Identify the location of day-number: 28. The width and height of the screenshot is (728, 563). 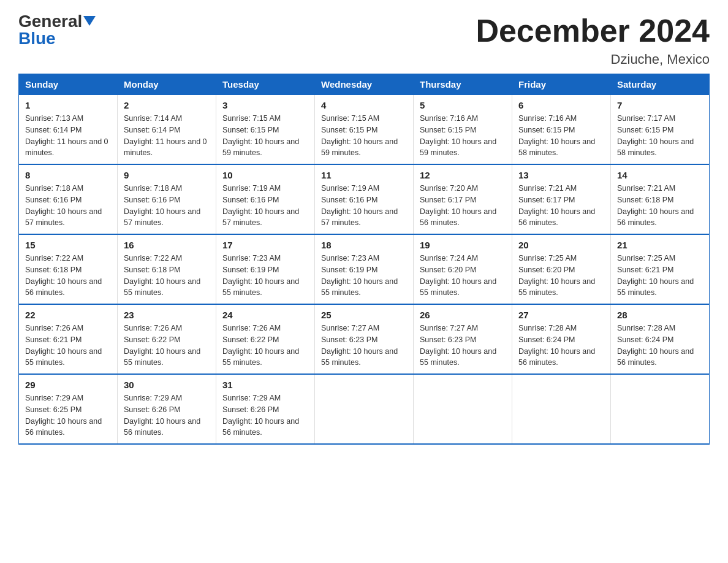
(660, 315).